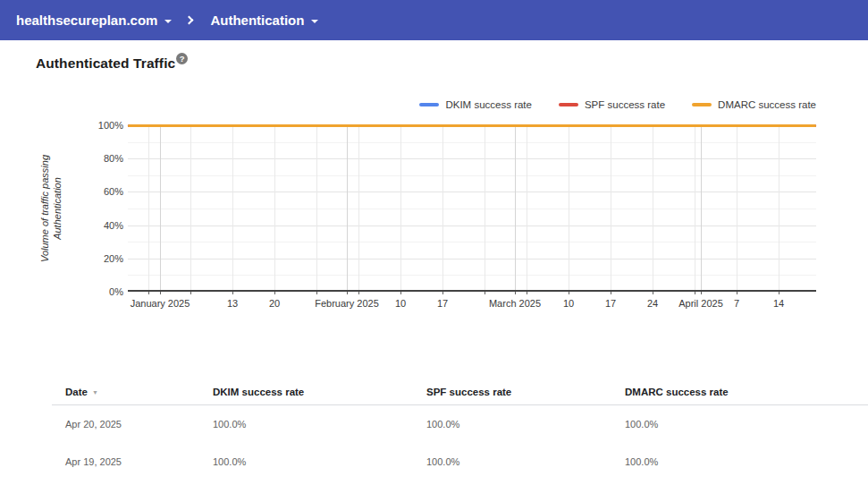 The width and height of the screenshot is (868, 485). What do you see at coordinates (347, 303) in the screenshot?
I see `x-tick-label: February 2025` at bounding box center [347, 303].